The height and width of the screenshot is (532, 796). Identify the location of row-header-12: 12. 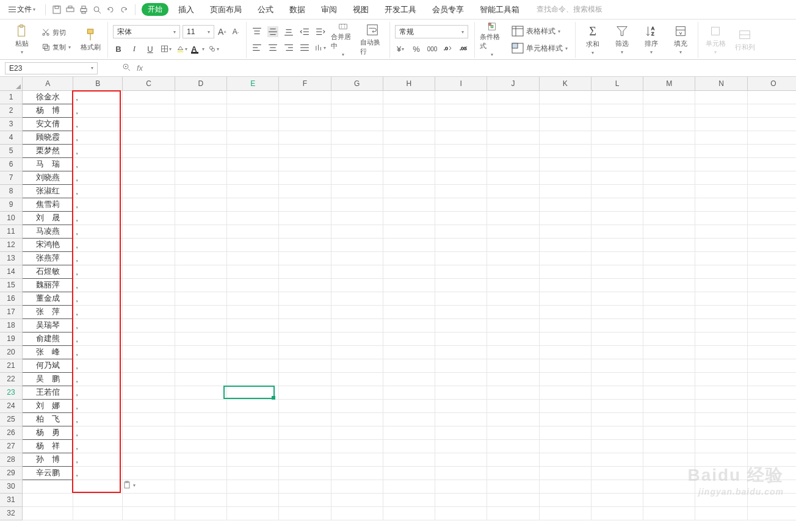
(11, 245).